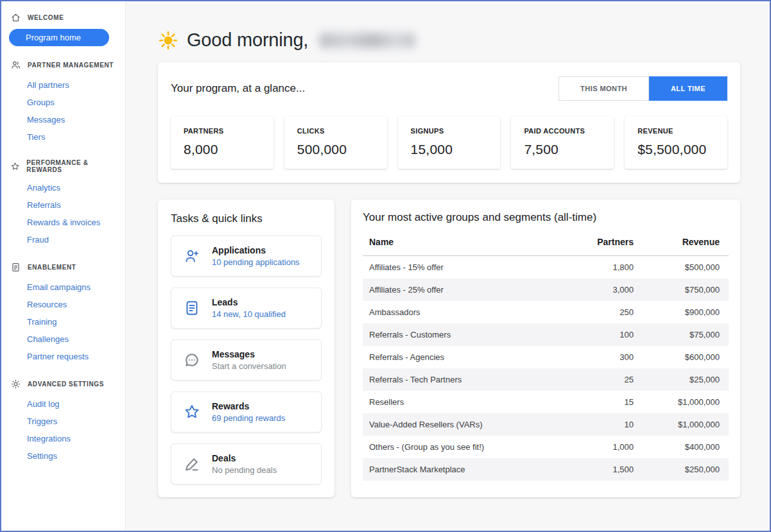  I want to click on glance-title: Your program, at a glance..., so click(238, 89).